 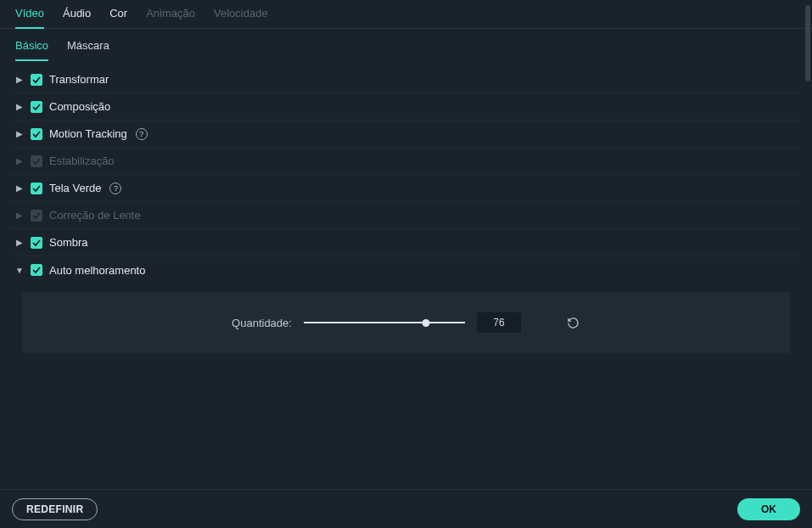 What do you see at coordinates (69, 243) in the screenshot?
I see `section-label: Sombra` at bounding box center [69, 243].